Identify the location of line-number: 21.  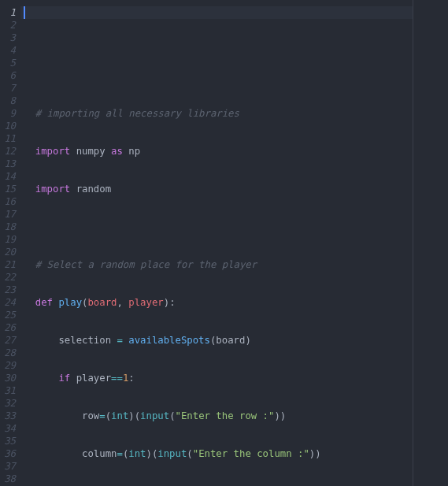
(8, 265).